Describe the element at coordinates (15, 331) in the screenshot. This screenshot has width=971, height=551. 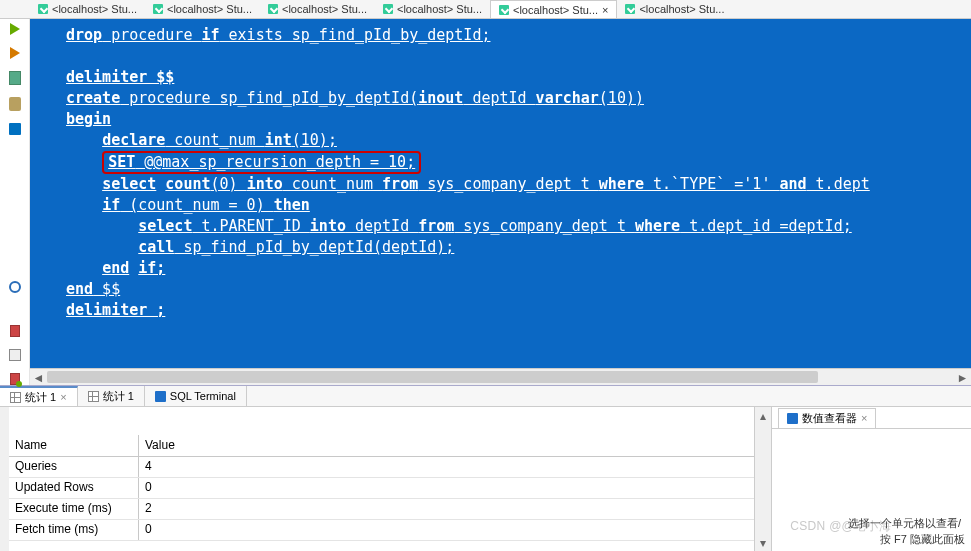
I see `export-icon` at that location.